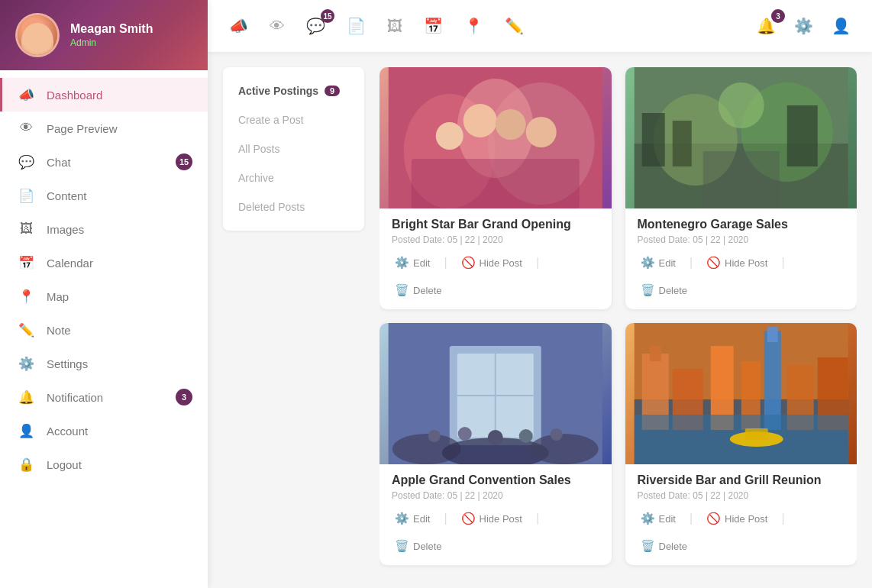 This screenshot has height=588, width=872. What do you see at coordinates (356, 26) in the screenshot?
I see `topbar-content-icon: 📄` at bounding box center [356, 26].